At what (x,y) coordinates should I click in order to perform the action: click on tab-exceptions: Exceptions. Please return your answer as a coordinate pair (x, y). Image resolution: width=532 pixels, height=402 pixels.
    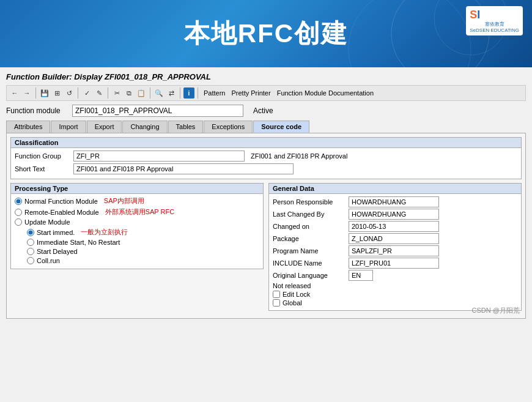
    Looking at the image, I should click on (228, 127).